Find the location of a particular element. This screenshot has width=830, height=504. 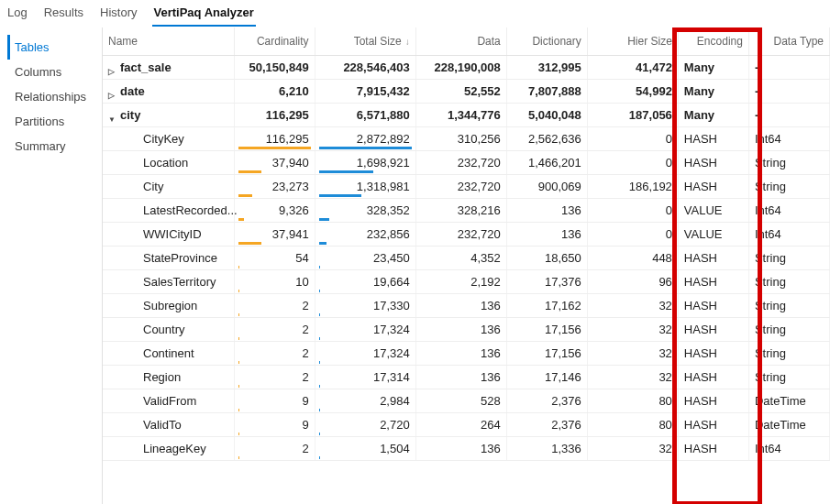

cell: 232,856 is located at coordinates (365, 235).